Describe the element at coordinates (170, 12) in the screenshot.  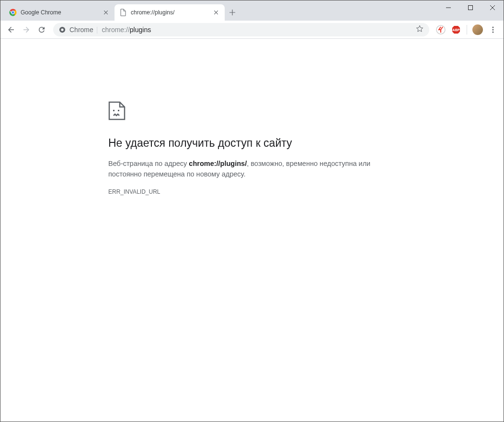
I see `tab-plugins: chrome://plugins/` at that location.